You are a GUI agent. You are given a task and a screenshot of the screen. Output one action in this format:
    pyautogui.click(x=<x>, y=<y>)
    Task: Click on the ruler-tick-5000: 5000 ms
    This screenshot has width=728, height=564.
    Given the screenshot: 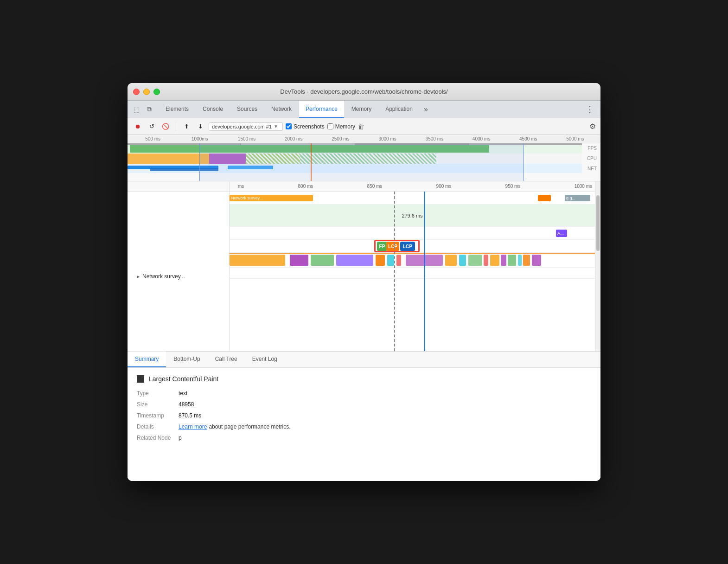 What is the action you would take?
    pyautogui.click(x=575, y=139)
    